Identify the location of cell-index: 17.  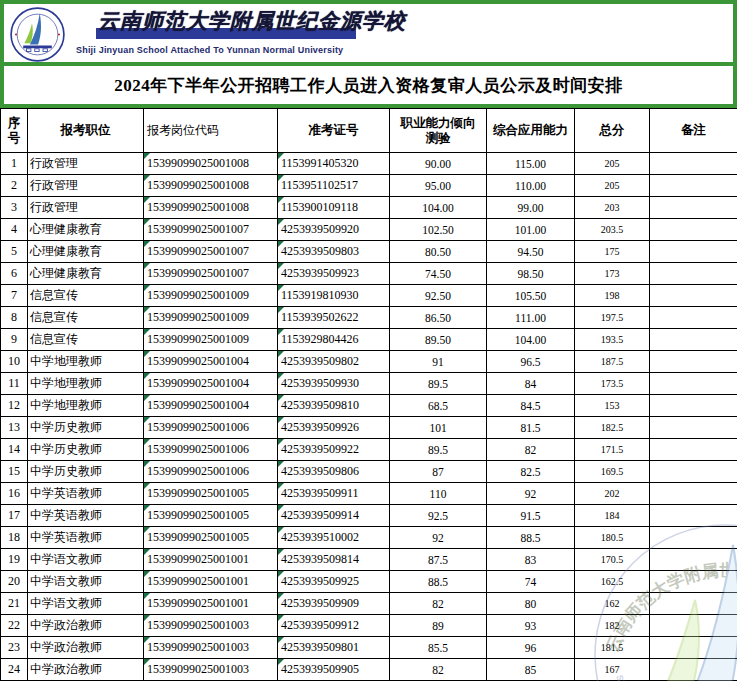
(14, 516).